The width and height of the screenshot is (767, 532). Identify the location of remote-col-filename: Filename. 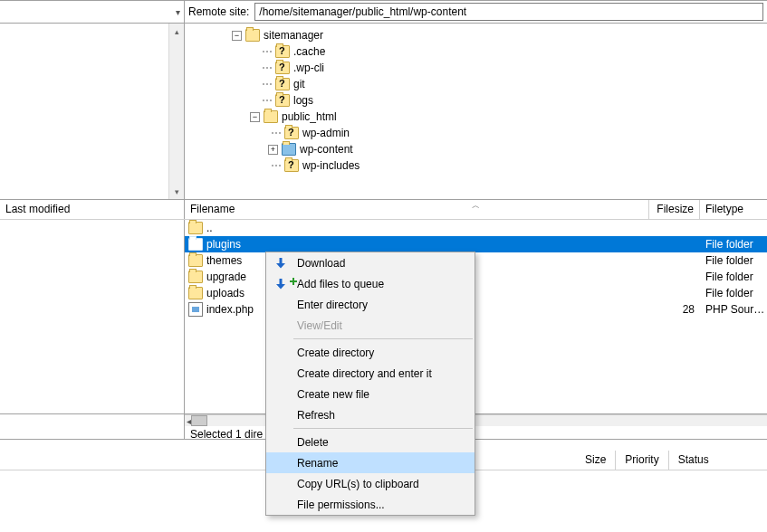
(417, 210).